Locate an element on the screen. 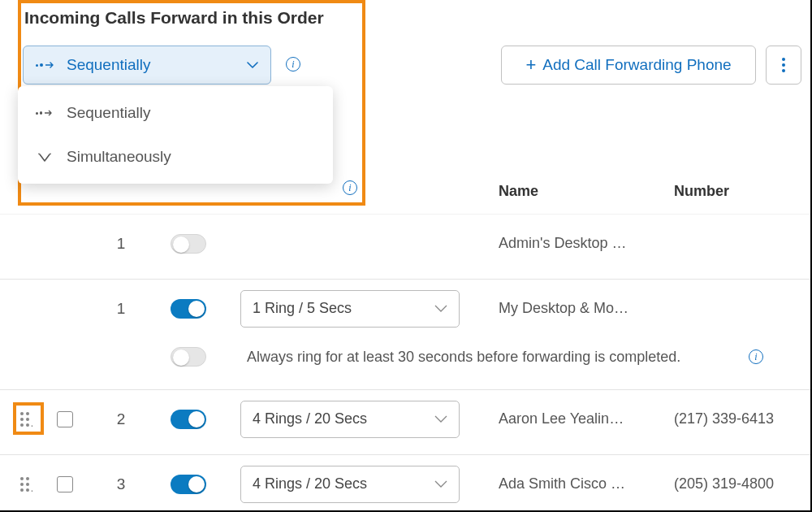  table-row: 1 1 Ring / 5 Secs My Desktop & Mo… is located at coordinates (405, 308).